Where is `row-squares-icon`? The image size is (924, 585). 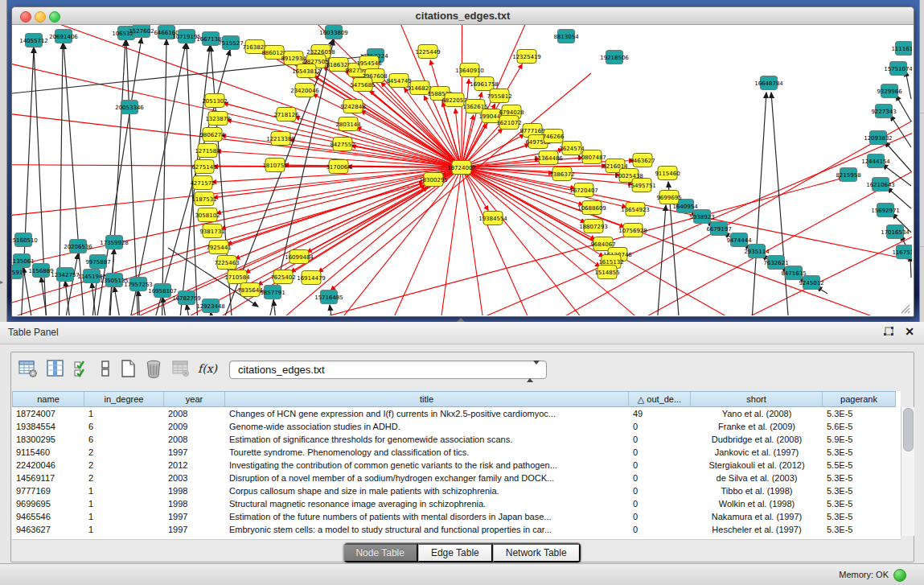 row-squares-icon is located at coordinates (105, 369).